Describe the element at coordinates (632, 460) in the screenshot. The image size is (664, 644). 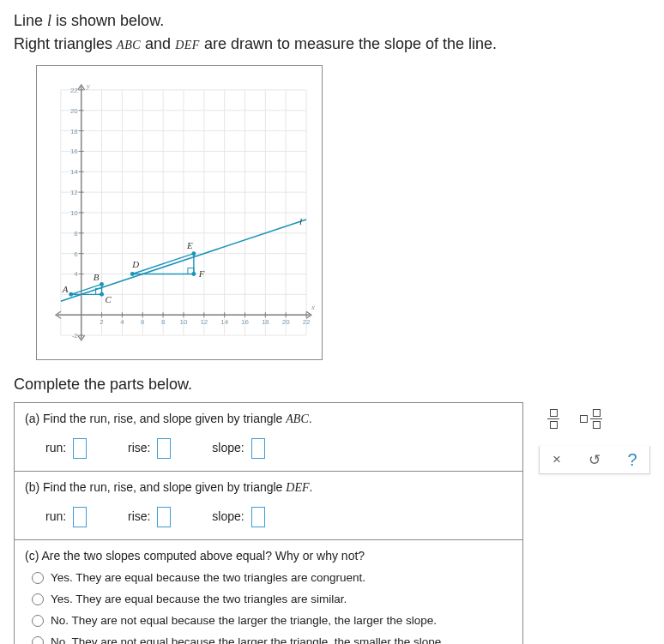
I see `help-button: ?` at that location.